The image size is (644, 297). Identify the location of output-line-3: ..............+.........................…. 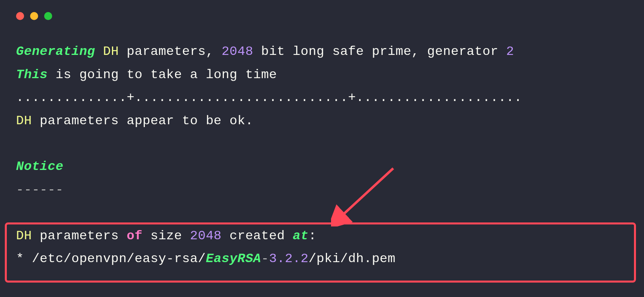
(322, 98).